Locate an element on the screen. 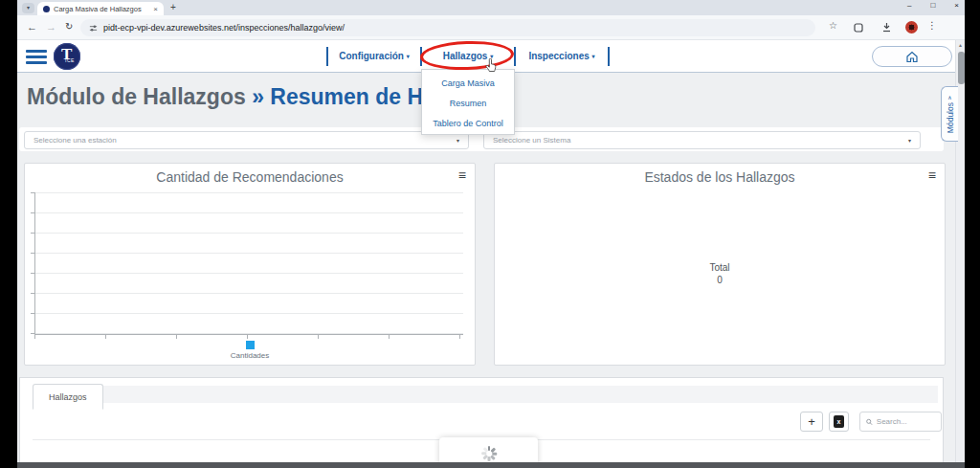 The width and height of the screenshot is (980, 468). total-label: Total is located at coordinates (720, 268).